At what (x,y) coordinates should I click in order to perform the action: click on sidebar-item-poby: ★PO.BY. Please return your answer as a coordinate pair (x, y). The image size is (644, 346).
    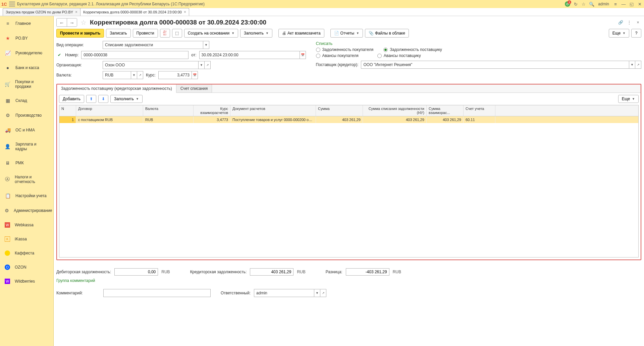
    Looking at the image, I should click on (27, 38).